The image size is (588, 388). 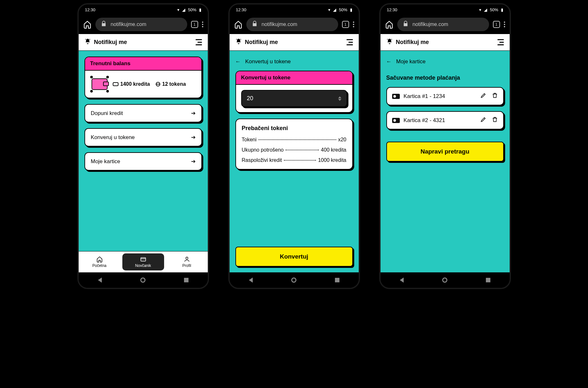 I want to click on arrow-right-icon: ➔, so click(x=193, y=161).